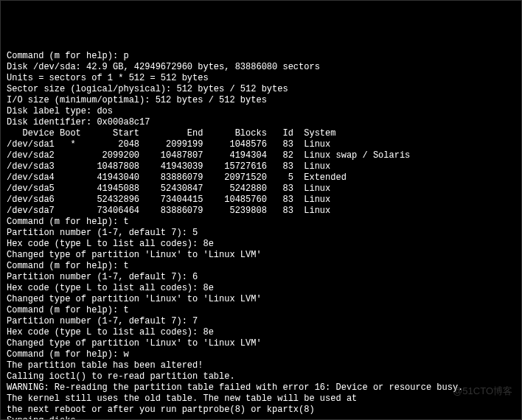 This screenshot has width=522, height=420. Describe the element at coordinates (261, 134) in the screenshot. I see `partition-table-header: Device Boot Start End Blocks Id System` at that location.